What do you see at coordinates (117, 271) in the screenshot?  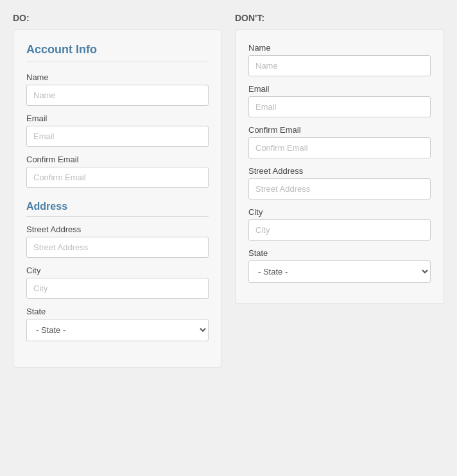 I see `do-city-label: City` at bounding box center [117, 271].